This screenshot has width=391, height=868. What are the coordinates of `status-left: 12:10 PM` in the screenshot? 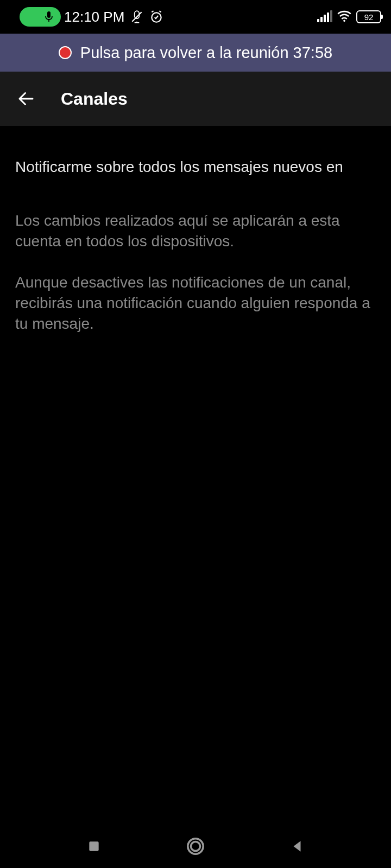 It's located at (91, 17).